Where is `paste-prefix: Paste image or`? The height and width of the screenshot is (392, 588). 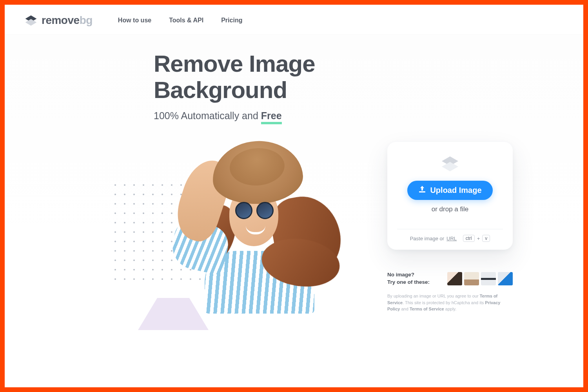
paste-prefix: Paste image or is located at coordinates (427, 238).